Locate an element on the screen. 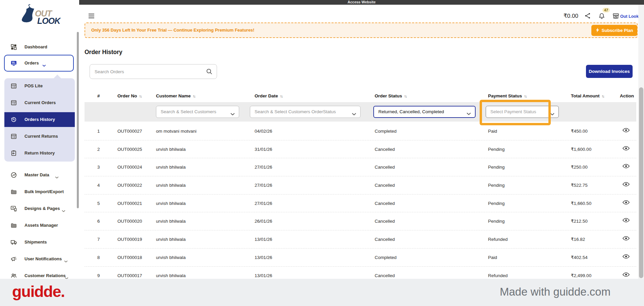 Image resolution: width=644 pixels, height=306 pixels. search-orders-box is located at coordinates (153, 72).